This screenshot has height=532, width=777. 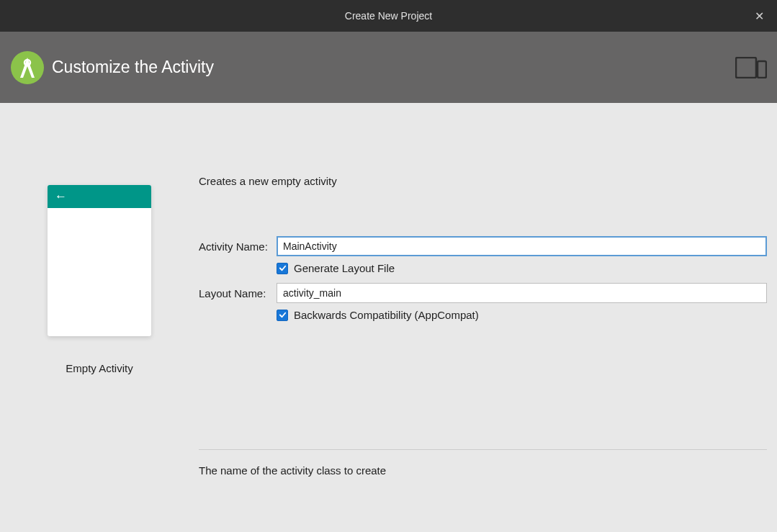 What do you see at coordinates (389, 16) in the screenshot?
I see `window-title: Create New Project` at bounding box center [389, 16].